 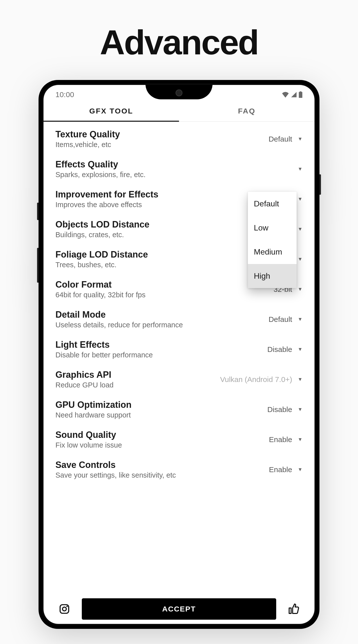 I want to click on setting-row: Texture QualityItems,vehicle, etcDefault…, so click(x=179, y=140).